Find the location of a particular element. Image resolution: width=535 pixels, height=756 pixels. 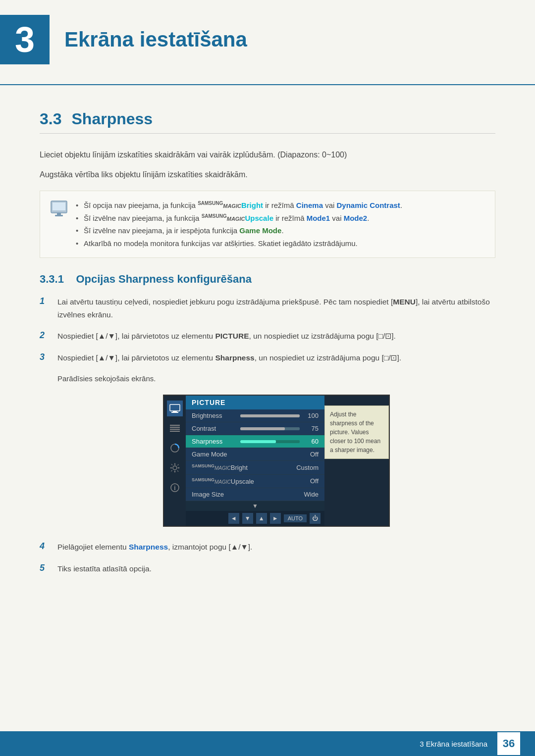

chapter-number-block: 3 is located at coordinates (25, 40).